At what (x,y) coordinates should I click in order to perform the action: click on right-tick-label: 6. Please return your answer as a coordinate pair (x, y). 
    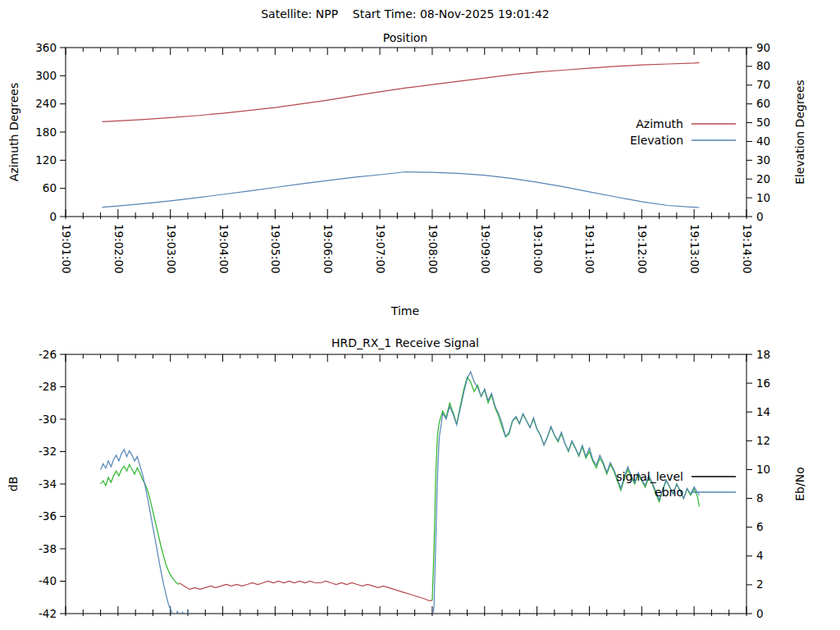
    Looking at the image, I should click on (760, 527).